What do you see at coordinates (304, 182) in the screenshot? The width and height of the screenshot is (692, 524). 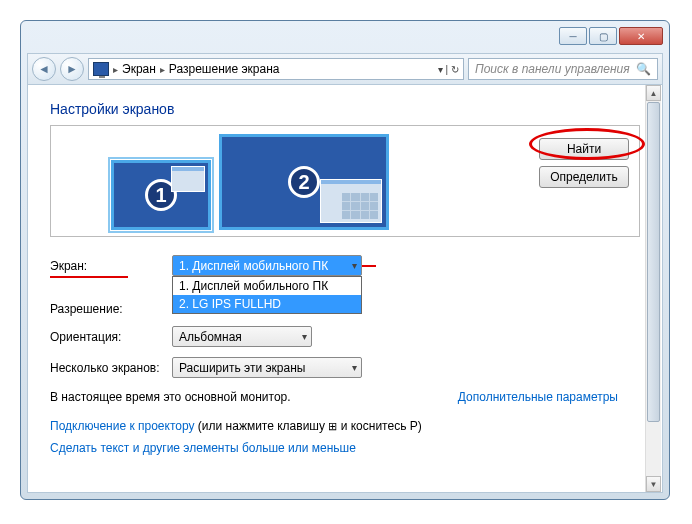 I see `monitor-number: 2` at bounding box center [304, 182].